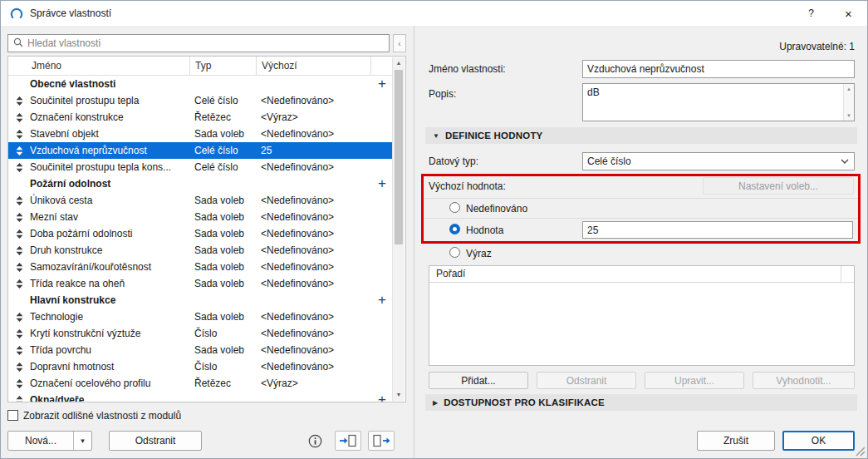 Image resolution: width=868 pixels, height=459 pixels. I want to click on availability-section-header: ▶ DOSTUPNOST PRO KLASIFIKACE, so click(641, 402).